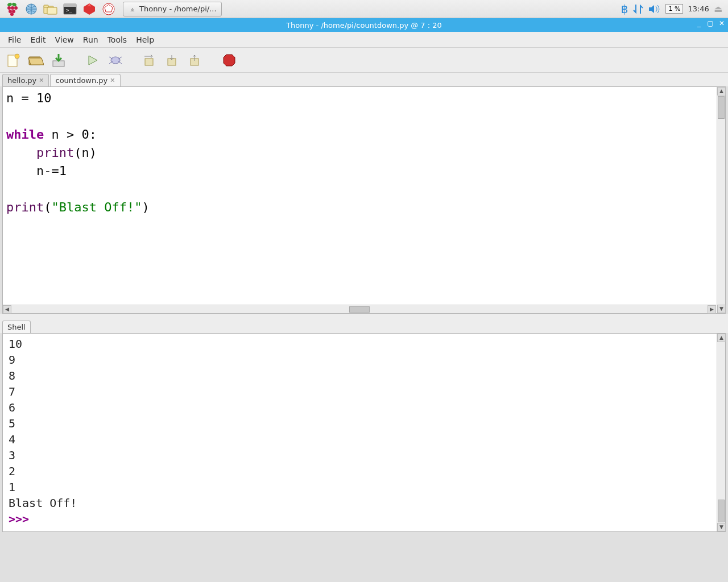 The width and height of the screenshot is (728, 582). Describe the element at coordinates (65, 40) in the screenshot. I see `menu-view: View` at that location.